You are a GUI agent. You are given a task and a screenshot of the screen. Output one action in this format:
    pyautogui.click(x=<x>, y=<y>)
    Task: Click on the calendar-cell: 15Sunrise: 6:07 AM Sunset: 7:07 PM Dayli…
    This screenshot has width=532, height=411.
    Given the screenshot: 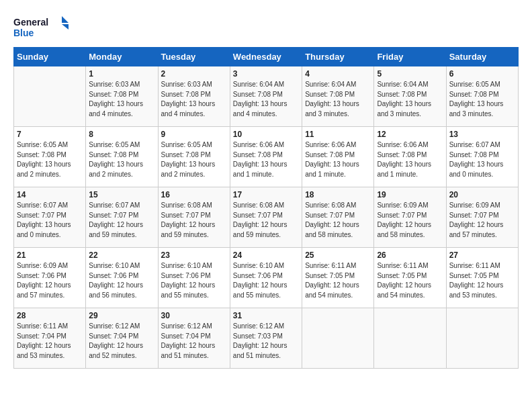 What is the action you would take?
    pyautogui.click(x=122, y=218)
    